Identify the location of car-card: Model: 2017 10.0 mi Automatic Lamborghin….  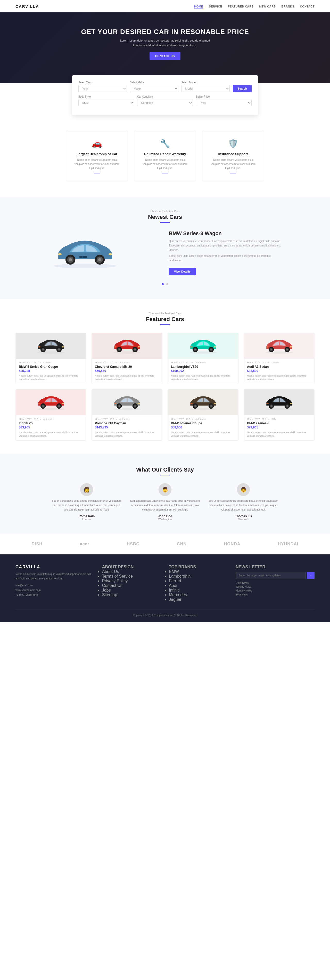
(203, 358).